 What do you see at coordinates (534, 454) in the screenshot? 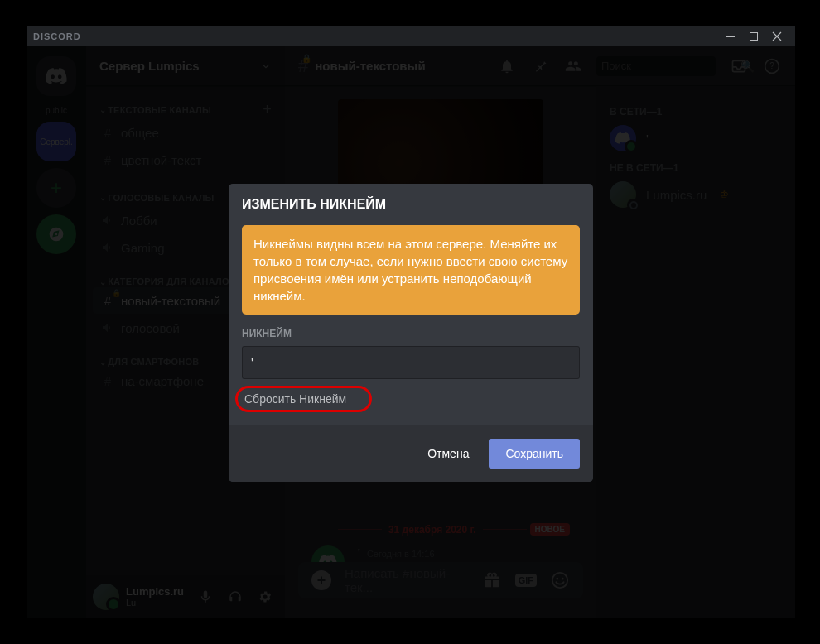
I see `save-button: Сохранить` at bounding box center [534, 454].